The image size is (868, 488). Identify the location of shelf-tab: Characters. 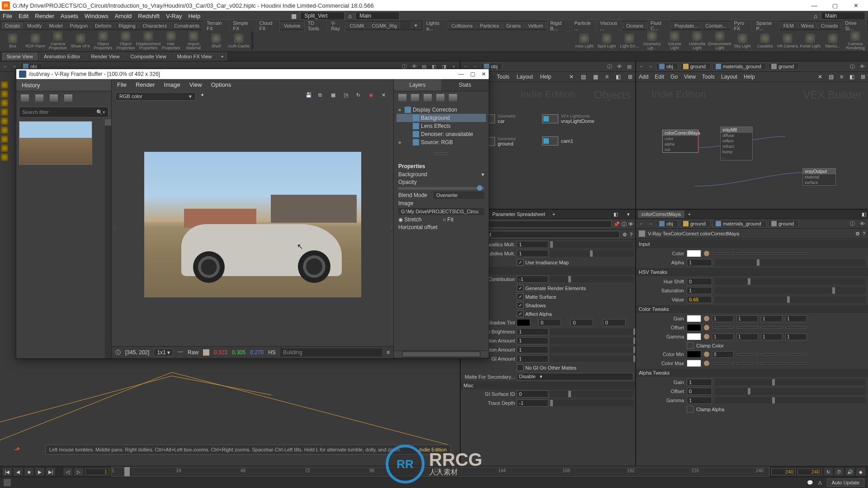
(155, 25).